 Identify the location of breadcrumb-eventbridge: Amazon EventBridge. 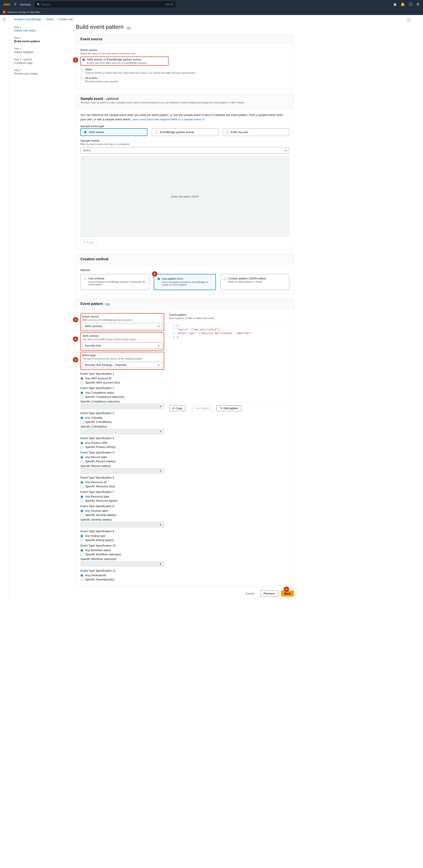
(28, 19).